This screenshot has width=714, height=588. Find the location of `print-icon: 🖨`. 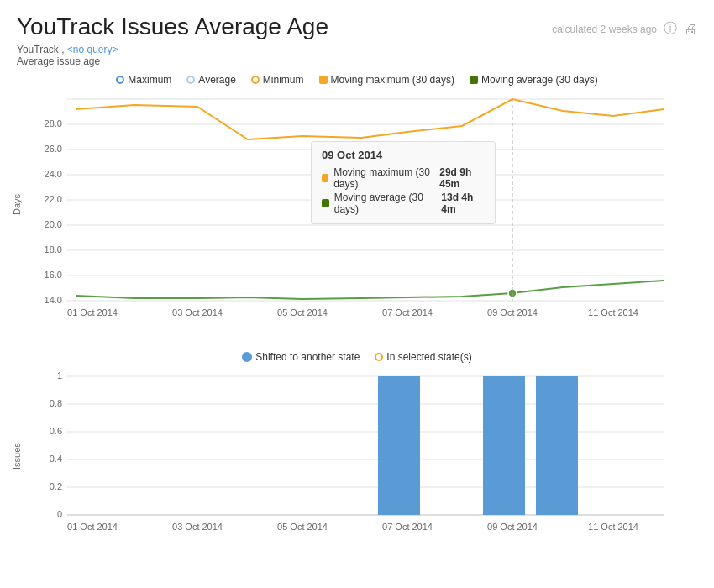

print-icon: 🖨 is located at coordinates (690, 29).